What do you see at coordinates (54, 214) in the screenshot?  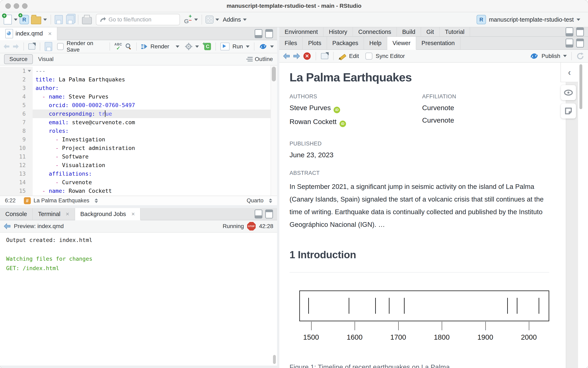 I see `tab-terminal: Terminal×` at bounding box center [54, 214].